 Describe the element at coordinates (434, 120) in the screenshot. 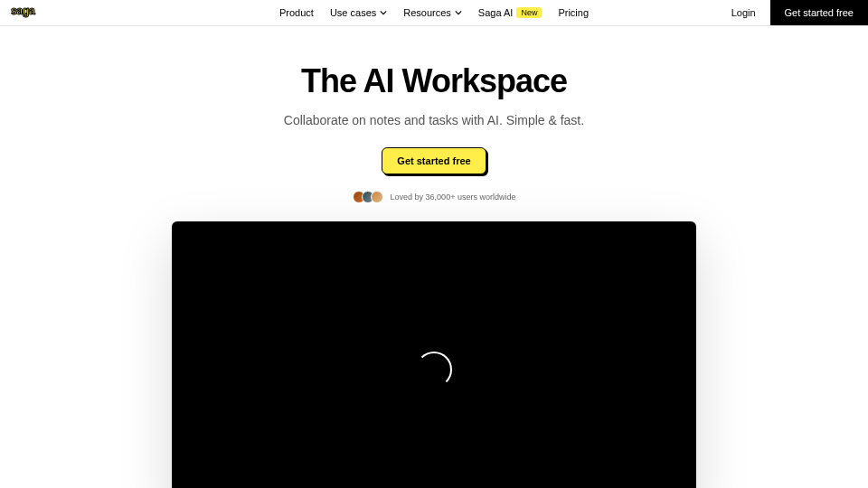

I see `page-subtitle: Collaborate on notes and tasks with AI. …` at that location.